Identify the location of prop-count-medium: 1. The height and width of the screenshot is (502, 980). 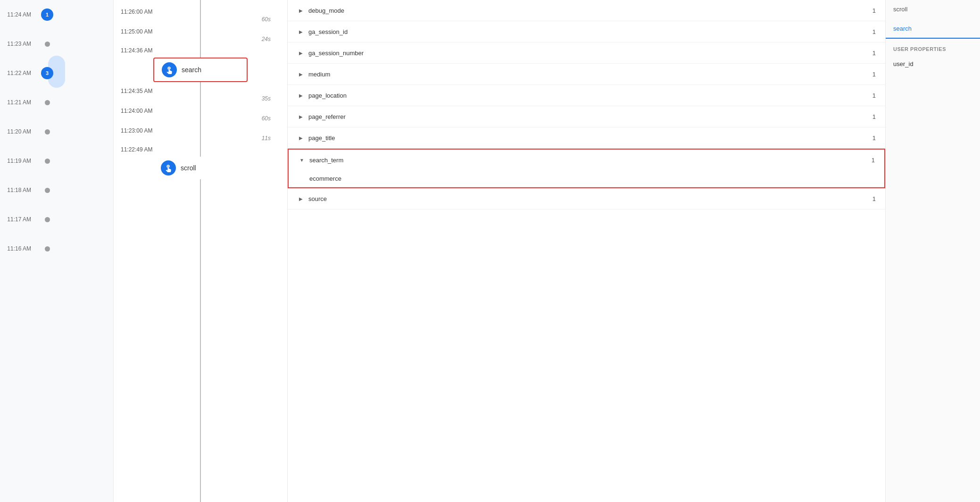
(871, 75).